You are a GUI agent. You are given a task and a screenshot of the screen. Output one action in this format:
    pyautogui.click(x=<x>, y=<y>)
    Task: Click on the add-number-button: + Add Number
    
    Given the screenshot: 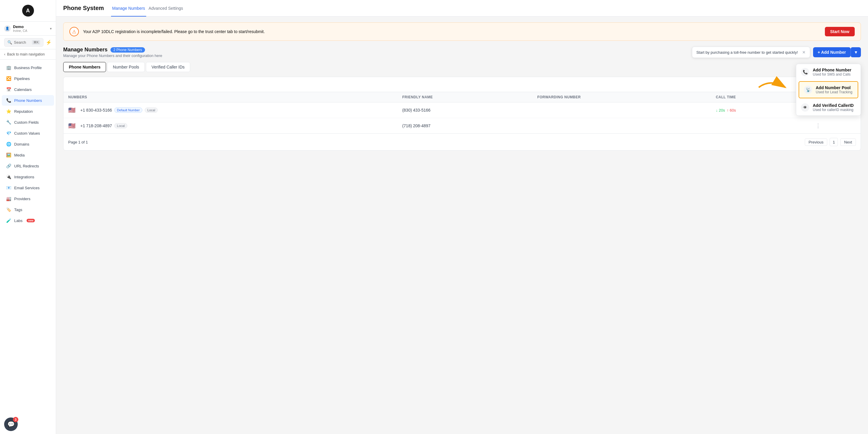 What is the action you would take?
    pyautogui.click(x=832, y=52)
    